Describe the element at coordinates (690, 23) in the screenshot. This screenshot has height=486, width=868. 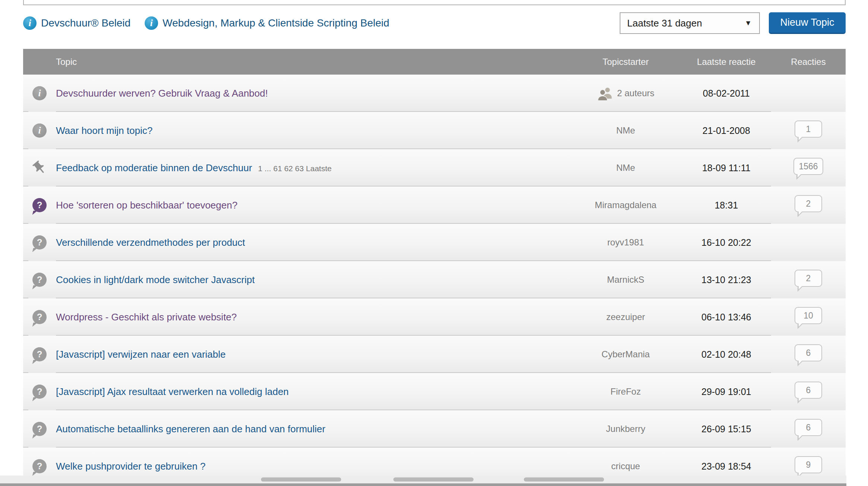
I see `period-filter-select: Laatste 31 dagen` at that location.